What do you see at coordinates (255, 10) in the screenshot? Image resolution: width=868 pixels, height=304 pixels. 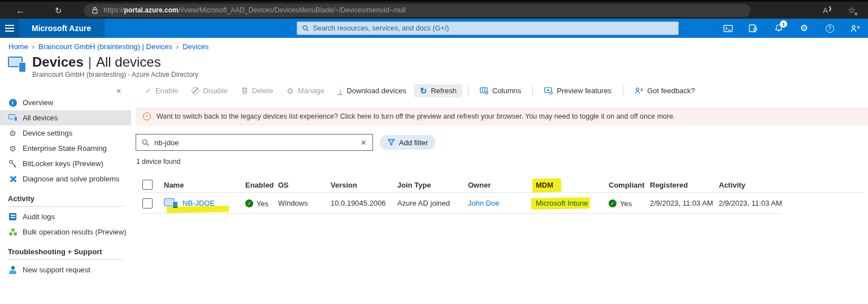 I see `url-text: https://portal.azure.com/#view/Microsoft…` at bounding box center [255, 10].